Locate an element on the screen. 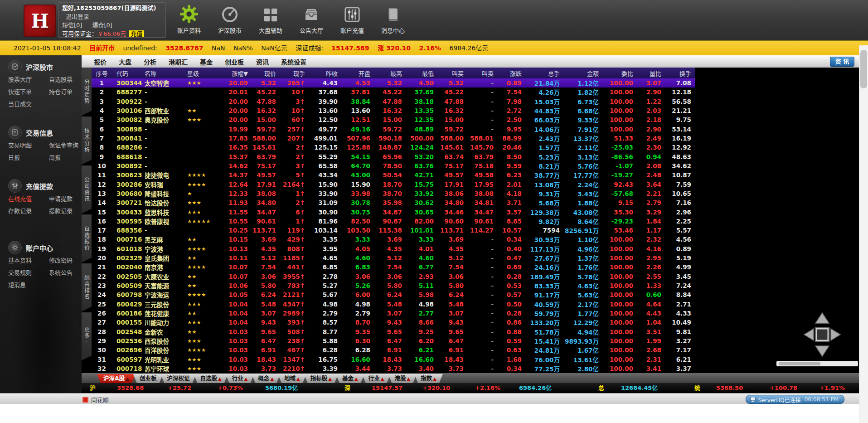 Image resolution: width=868 pixels, height=423 pixels. menu-item-创业板: 创业板 is located at coordinates (234, 62).